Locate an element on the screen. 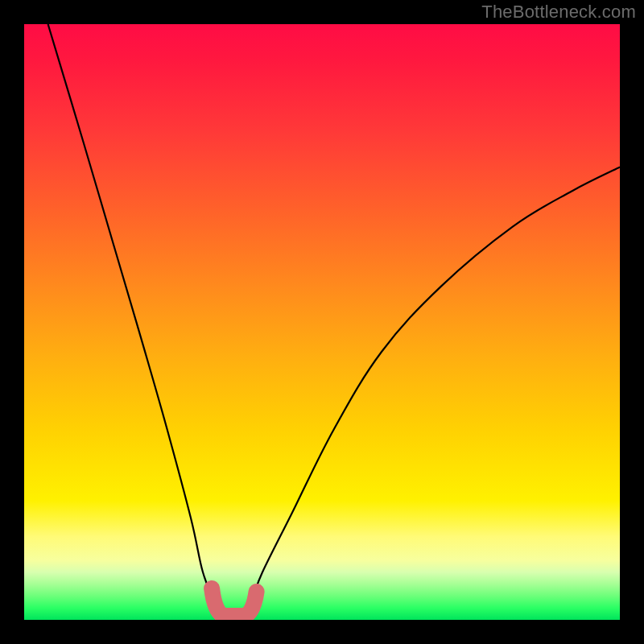 This screenshot has width=644, height=644. watermark-text: TheBottleneck.com is located at coordinates (559, 12).